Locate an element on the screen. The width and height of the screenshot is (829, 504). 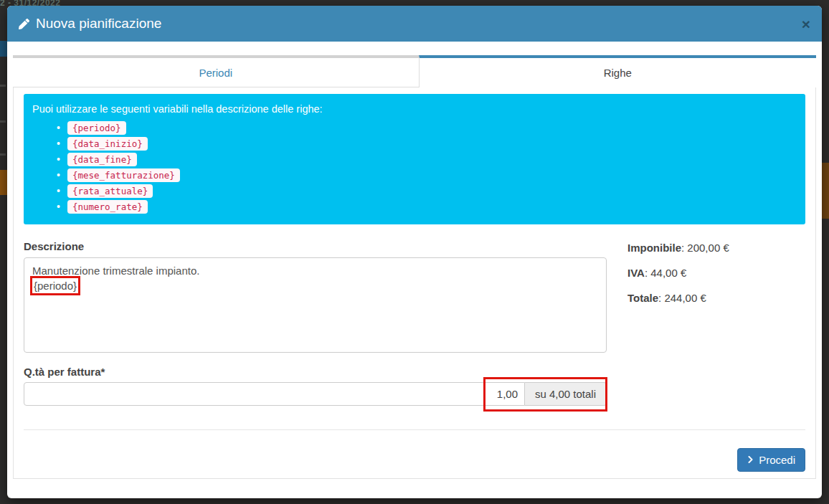
variable-data-inizio: {data_inizio} is located at coordinates (108, 143).